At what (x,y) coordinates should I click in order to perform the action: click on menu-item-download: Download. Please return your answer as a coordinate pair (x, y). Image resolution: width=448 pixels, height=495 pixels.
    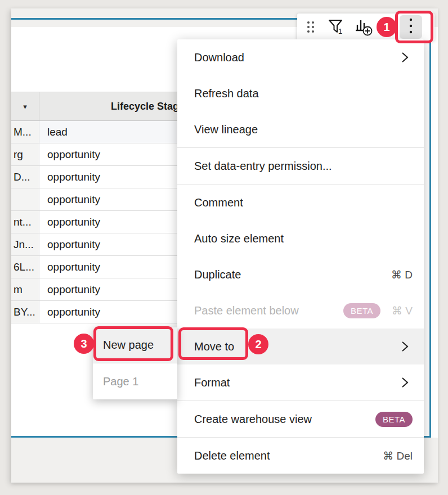
    Looking at the image, I should click on (301, 57).